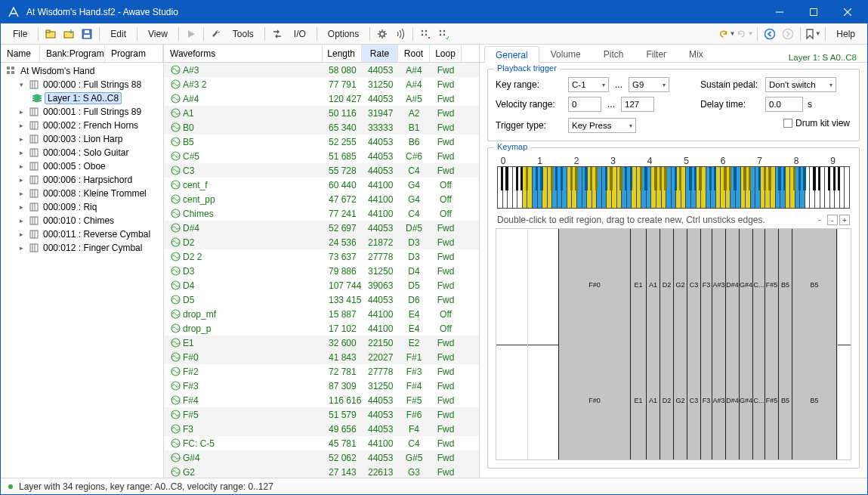 This screenshot has width=868, height=495. I want to click on options-menu: Options, so click(343, 34).